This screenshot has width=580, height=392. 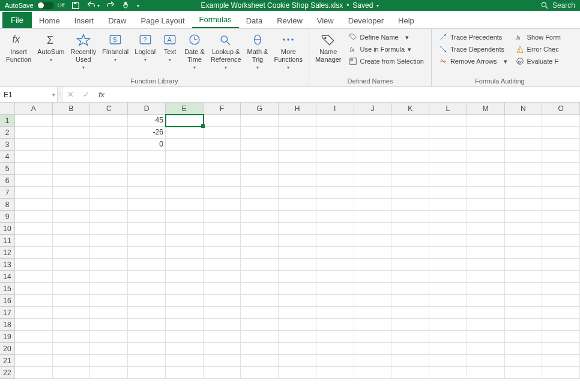 I want to click on cancel-formula-button: ✕, so click(x=70, y=95).